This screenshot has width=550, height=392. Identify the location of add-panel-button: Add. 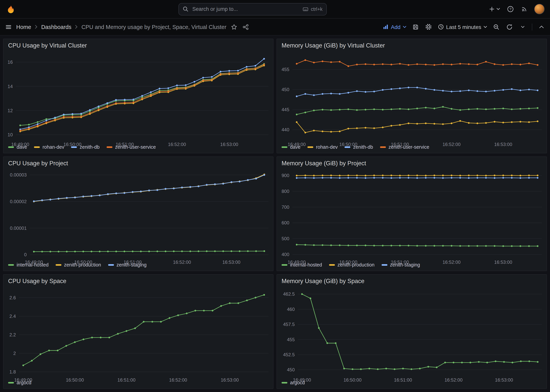
(395, 27).